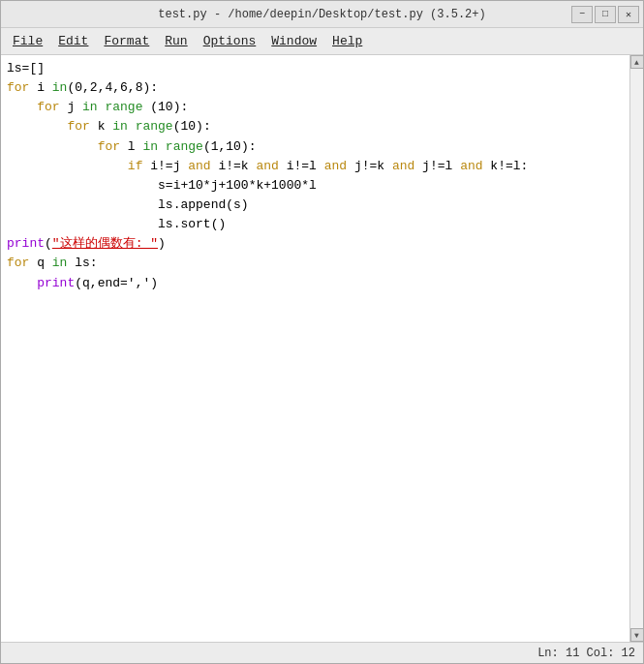 The height and width of the screenshot is (664, 644). Describe the element at coordinates (629, 15) in the screenshot. I see `close-button: ✕` at that location.